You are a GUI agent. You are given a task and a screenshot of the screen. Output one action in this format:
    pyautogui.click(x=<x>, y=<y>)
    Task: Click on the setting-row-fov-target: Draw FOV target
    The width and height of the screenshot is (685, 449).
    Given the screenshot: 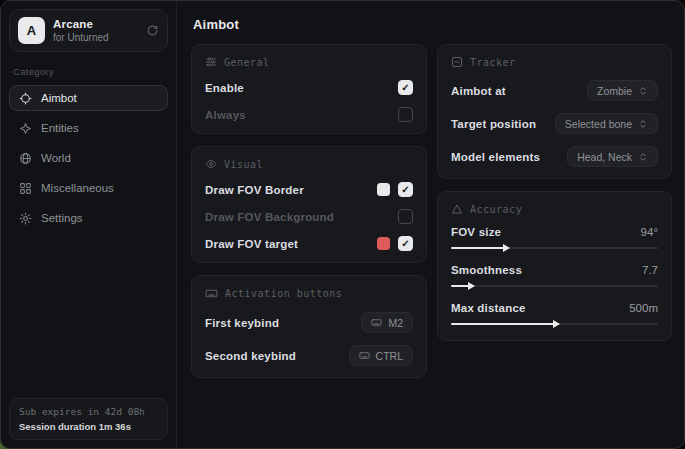 What is the action you would take?
    pyautogui.click(x=309, y=244)
    